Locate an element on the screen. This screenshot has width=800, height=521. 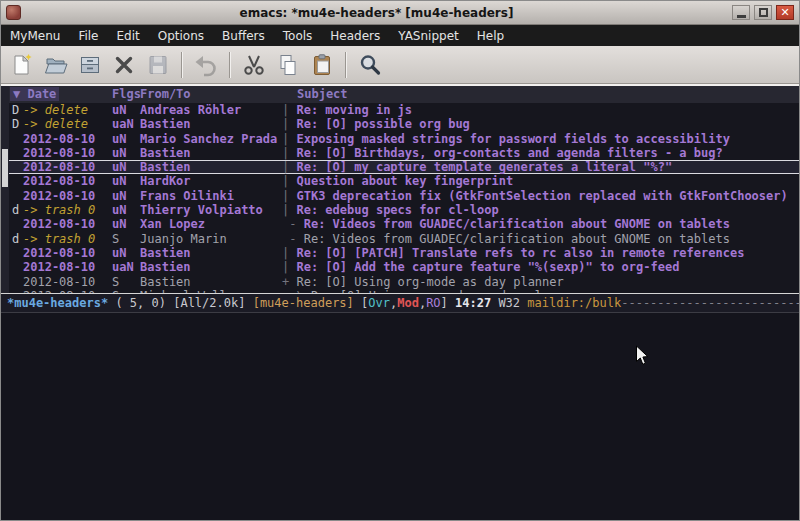
modeline-fill: ----------------------------------------… is located at coordinates (710, 303).